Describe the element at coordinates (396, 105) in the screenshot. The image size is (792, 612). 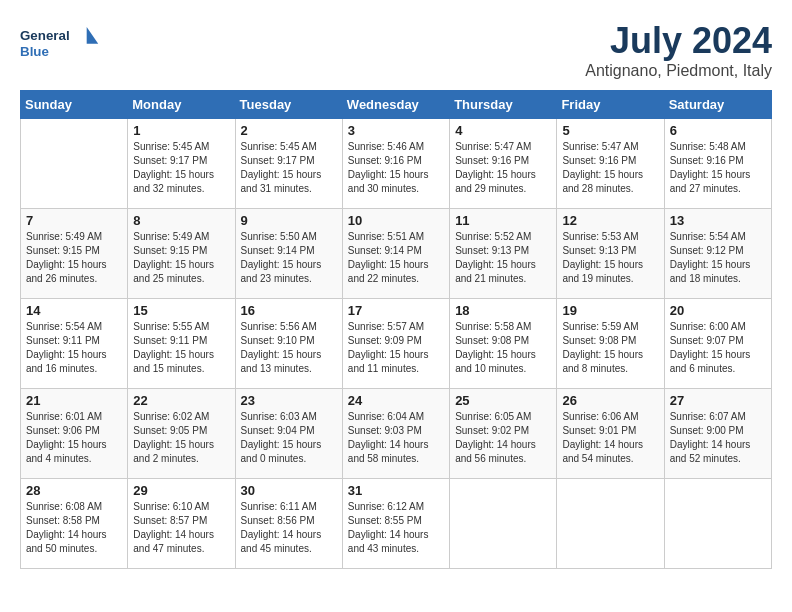
I see `weekday-header-row: SundayMondayTuesdayWednesdayThursdayFrid…` at that location.